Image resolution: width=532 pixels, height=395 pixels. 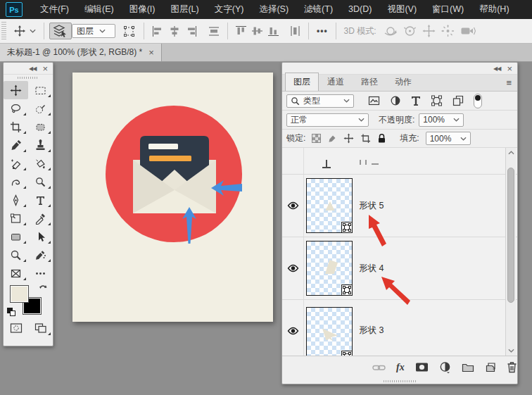 I want to click on layers-scrollbar, so click(x=511, y=252).